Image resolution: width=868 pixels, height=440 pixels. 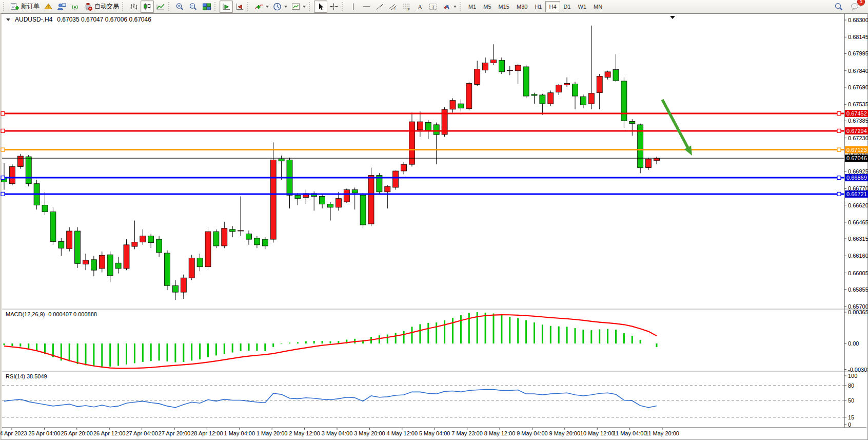 What do you see at coordinates (338, 433) in the screenshot?
I see `svg-text: 3 May 04:00` at bounding box center [338, 433].